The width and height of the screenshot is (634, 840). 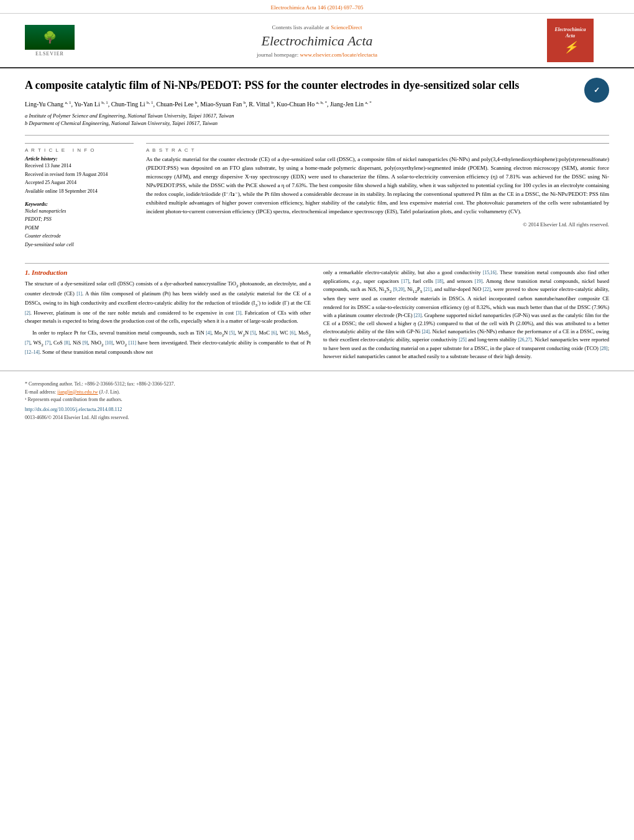 I want to click on received-date: Received 13 June 2014, so click(x=80, y=166).